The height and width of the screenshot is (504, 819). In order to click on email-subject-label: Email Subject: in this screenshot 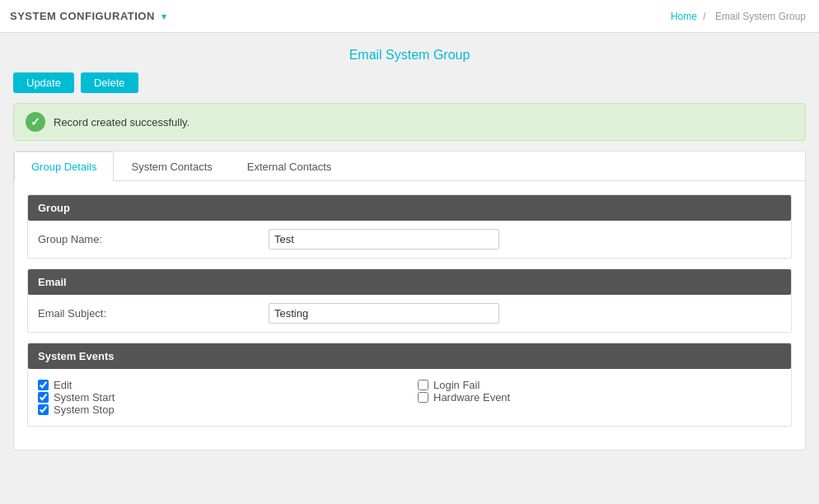, I will do `click(153, 313)`.